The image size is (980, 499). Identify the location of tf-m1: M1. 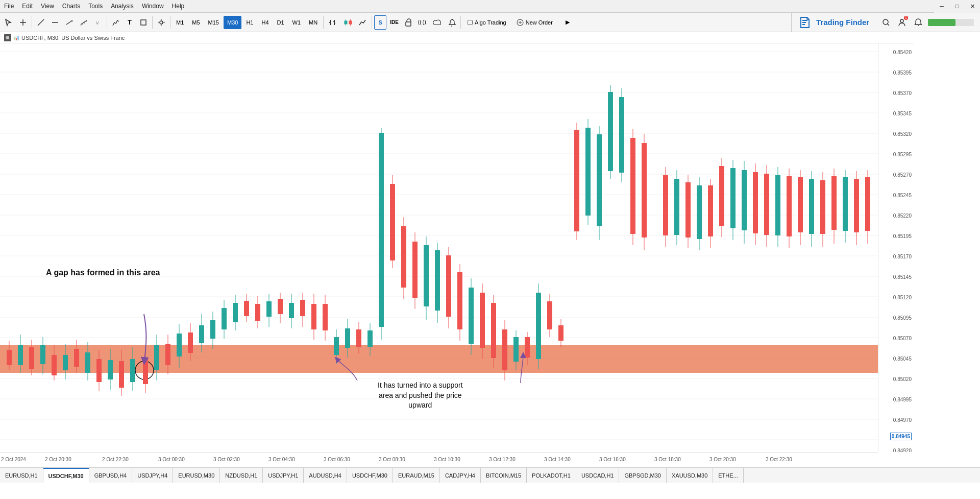
(180, 22).